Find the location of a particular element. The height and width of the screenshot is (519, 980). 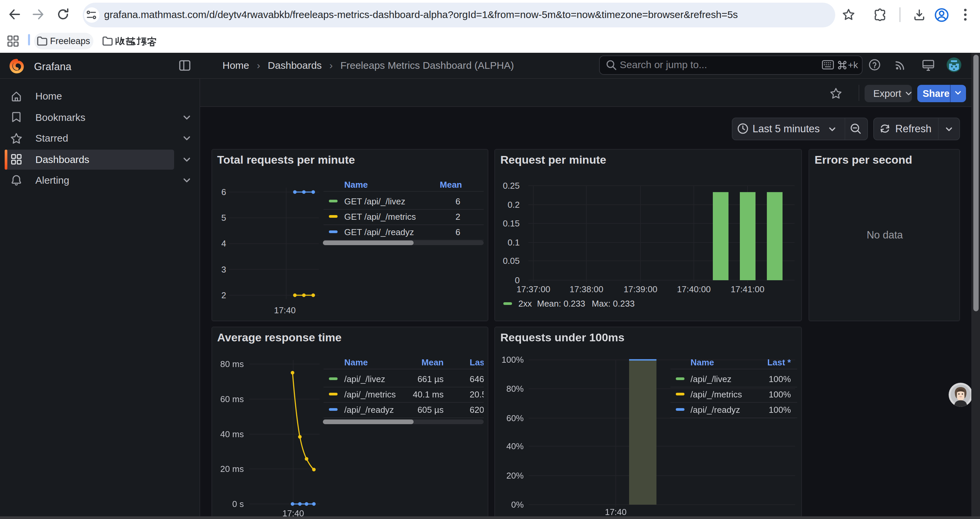

svg-text: 17:38:00 is located at coordinates (586, 289).